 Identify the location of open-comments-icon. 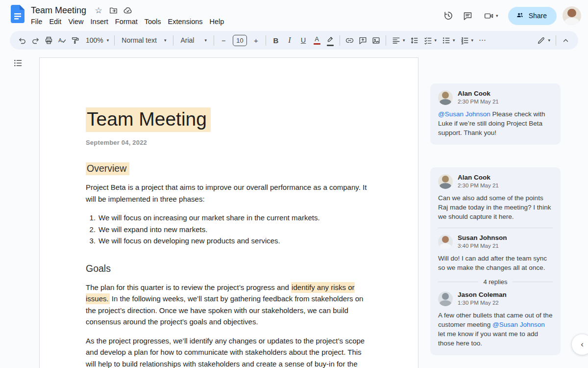
(468, 16).